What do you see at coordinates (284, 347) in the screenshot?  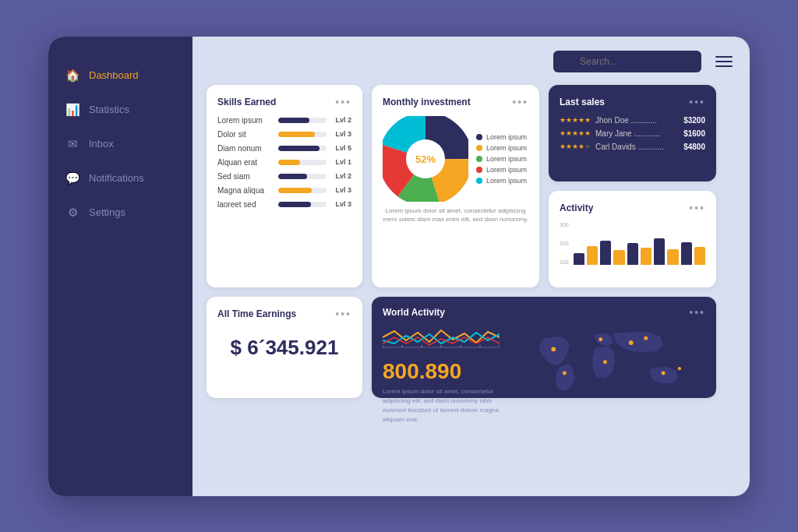 I see `earnings-card: All Time Earnings ••• $ 6´345.921` at bounding box center [284, 347].